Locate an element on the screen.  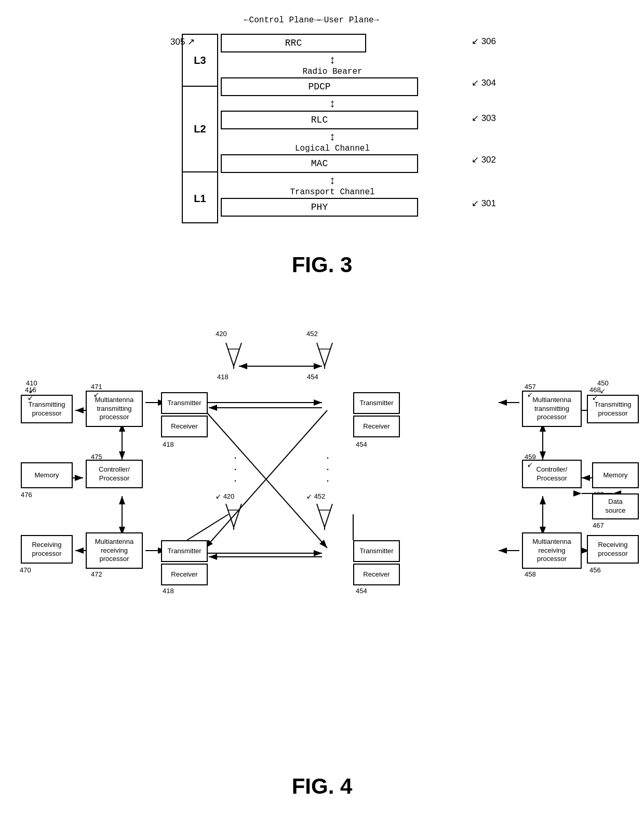
antenna-420-bot is located at coordinates (234, 514).